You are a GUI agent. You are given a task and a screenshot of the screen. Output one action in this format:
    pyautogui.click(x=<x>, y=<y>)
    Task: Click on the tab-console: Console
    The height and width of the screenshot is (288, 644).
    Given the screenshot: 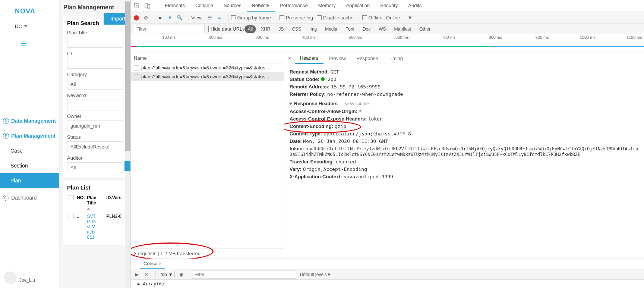 What is the action you would take?
    pyautogui.click(x=204, y=6)
    